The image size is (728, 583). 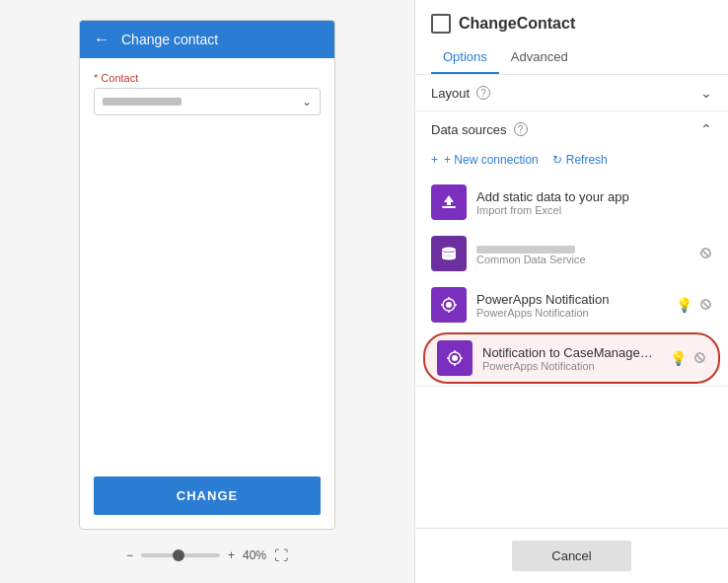 What do you see at coordinates (582, 259) in the screenshot?
I see `datasource-type: Common Data Service` at bounding box center [582, 259].